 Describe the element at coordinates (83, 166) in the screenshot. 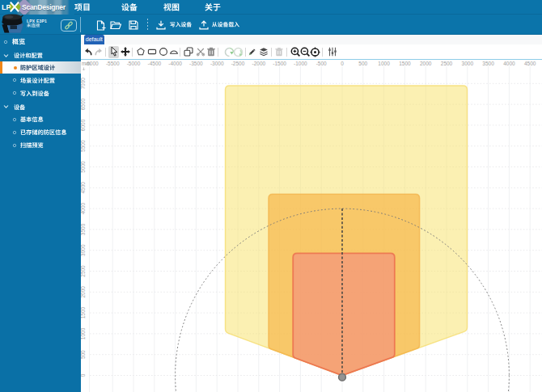

I see `svg-text: 5000` at that location.